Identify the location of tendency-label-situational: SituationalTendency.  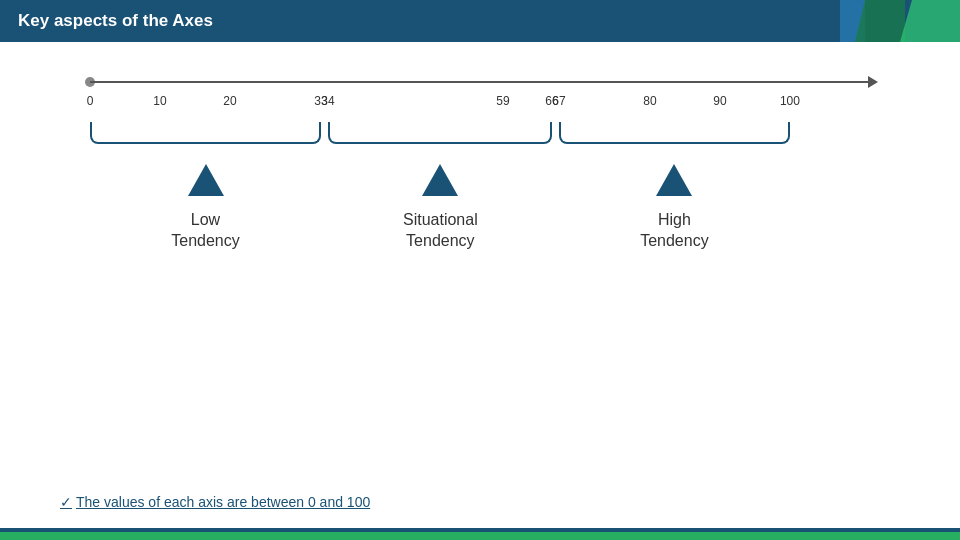
(440, 231).